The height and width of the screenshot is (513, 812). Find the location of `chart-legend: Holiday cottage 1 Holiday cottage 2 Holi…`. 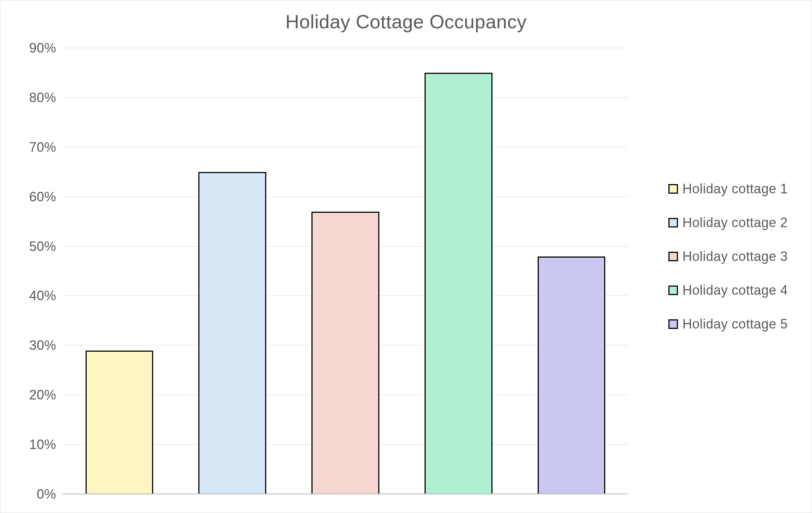

chart-legend: Holiday cottage 1 Holiday cottage 2 Holi… is located at coordinates (728, 256).